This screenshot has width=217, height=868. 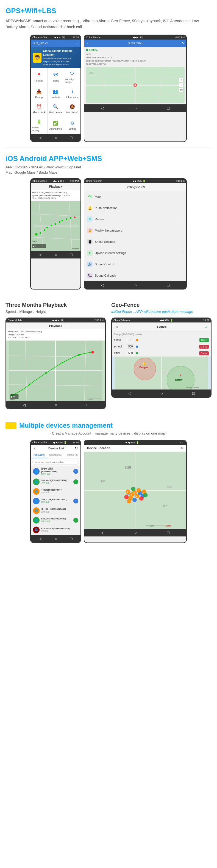 What do you see at coordinates (183, 242) in the screenshot?
I see `chevron-shake-icon: ›` at bounding box center [183, 242].